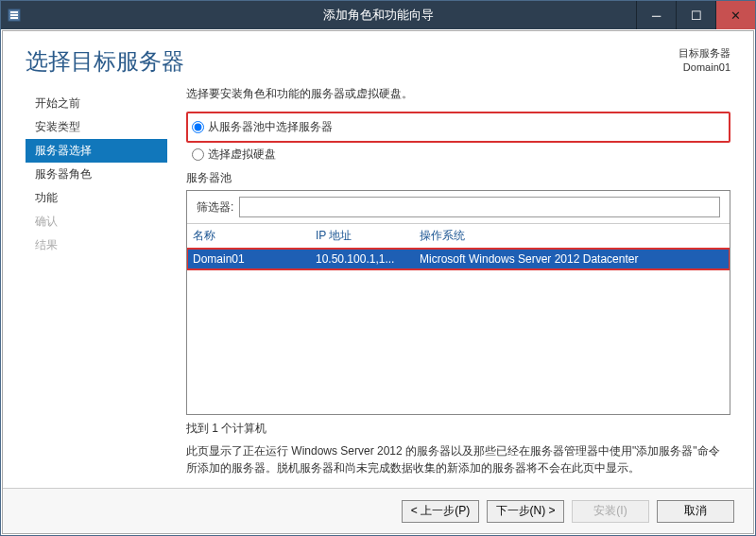 This screenshot has height=536, width=756. Describe the element at coordinates (14, 15) in the screenshot. I see `app-icon` at that location.